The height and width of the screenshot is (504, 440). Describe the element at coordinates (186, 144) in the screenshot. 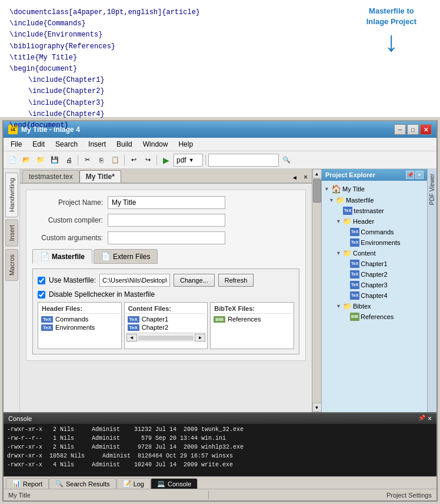

I see `menu-help: Help` at that location.